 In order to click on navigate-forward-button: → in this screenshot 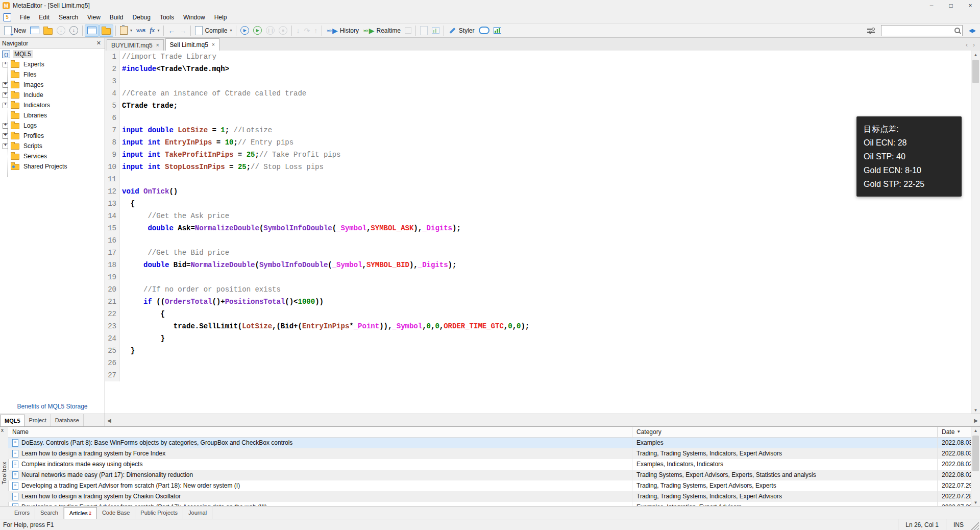, I will do `click(183, 31)`.